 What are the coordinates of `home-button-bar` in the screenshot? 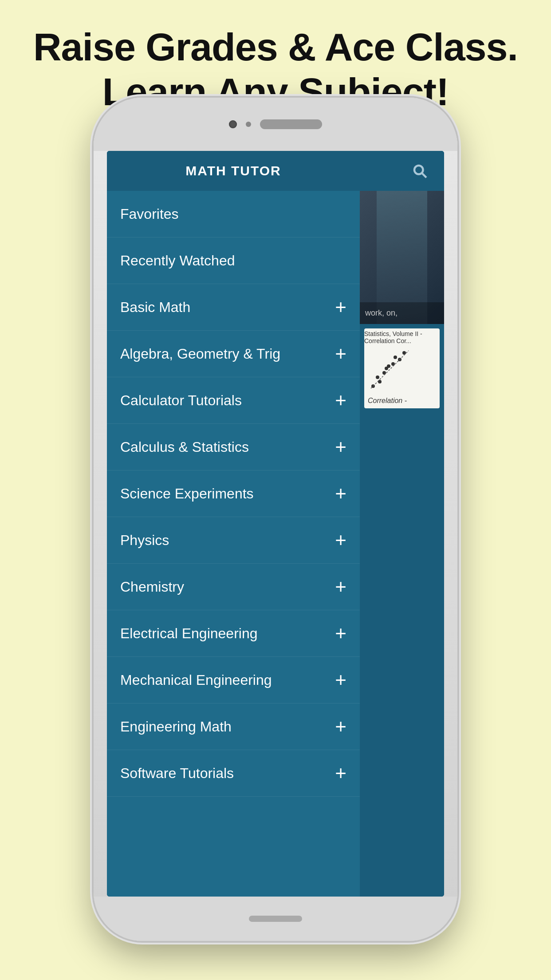 It's located at (276, 919).